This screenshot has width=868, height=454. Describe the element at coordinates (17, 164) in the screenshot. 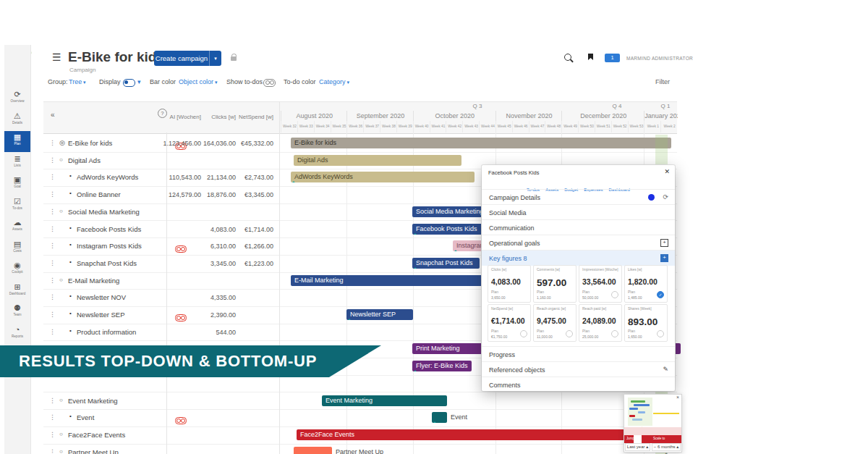

I see `sidebar-item-lists: ≣Lists` at that location.